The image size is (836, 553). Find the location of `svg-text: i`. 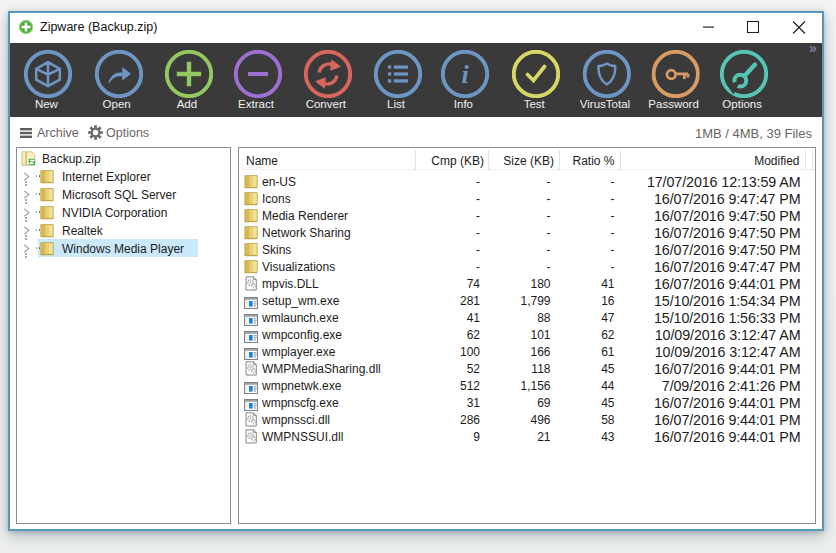

svg-text: i is located at coordinates (466, 74).